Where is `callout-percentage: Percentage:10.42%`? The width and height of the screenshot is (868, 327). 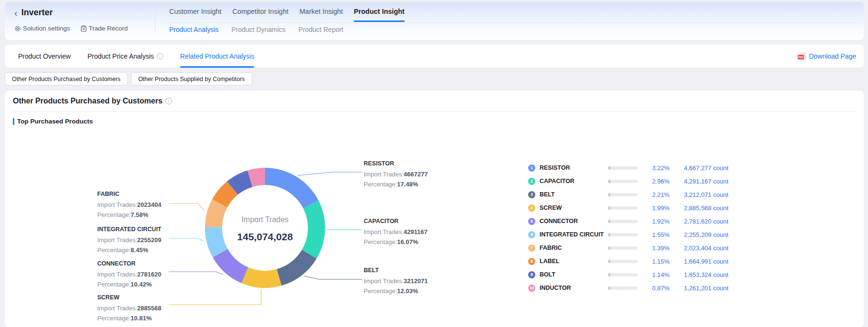
callout-percentage: Percentage:10.42% is located at coordinates (133, 284).